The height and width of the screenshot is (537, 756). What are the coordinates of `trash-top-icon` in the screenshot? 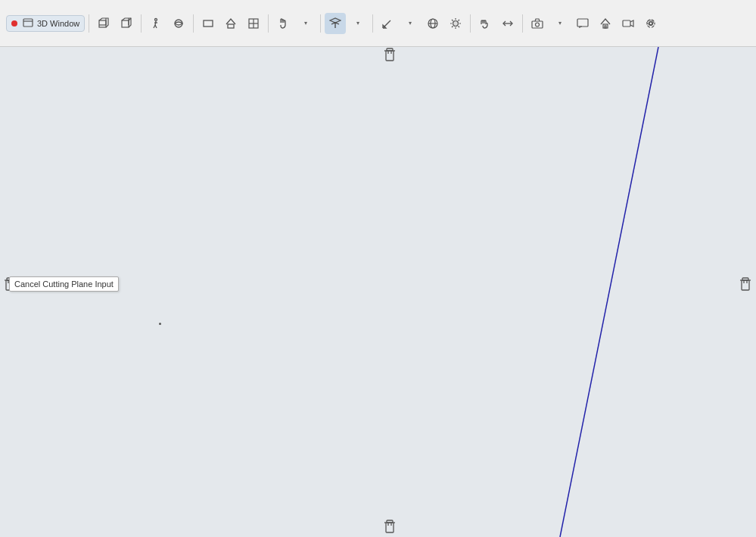 It's located at (390, 55).